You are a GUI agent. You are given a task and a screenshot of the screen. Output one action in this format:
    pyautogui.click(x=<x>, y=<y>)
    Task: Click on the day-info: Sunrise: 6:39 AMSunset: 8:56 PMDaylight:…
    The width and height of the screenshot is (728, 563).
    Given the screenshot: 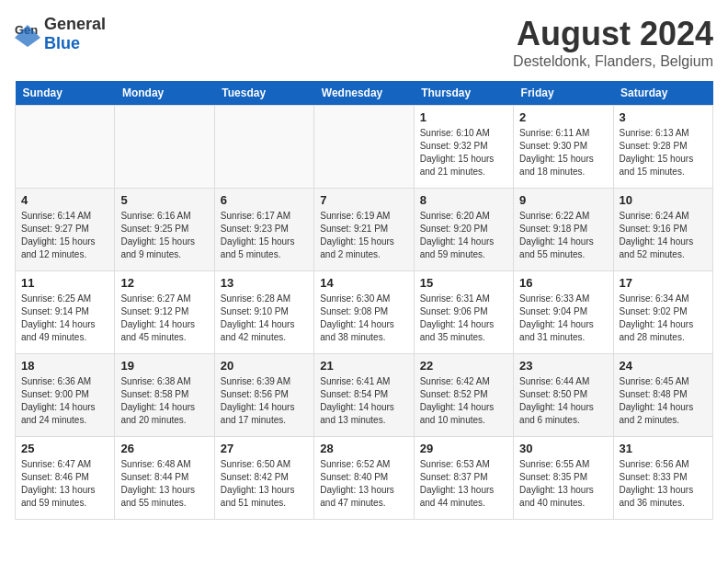 What is the action you would take?
    pyautogui.click(x=265, y=401)
    